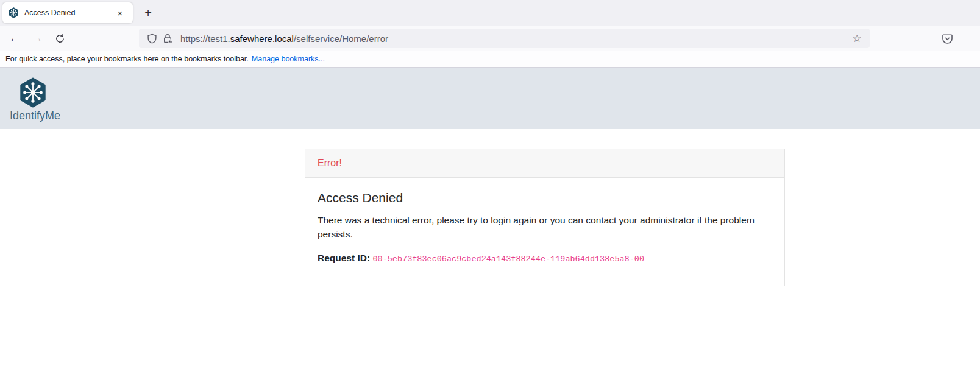 This screenshot has width=980, height=372. I want to click on request-id-label: Request ID:, so click(344, 258).